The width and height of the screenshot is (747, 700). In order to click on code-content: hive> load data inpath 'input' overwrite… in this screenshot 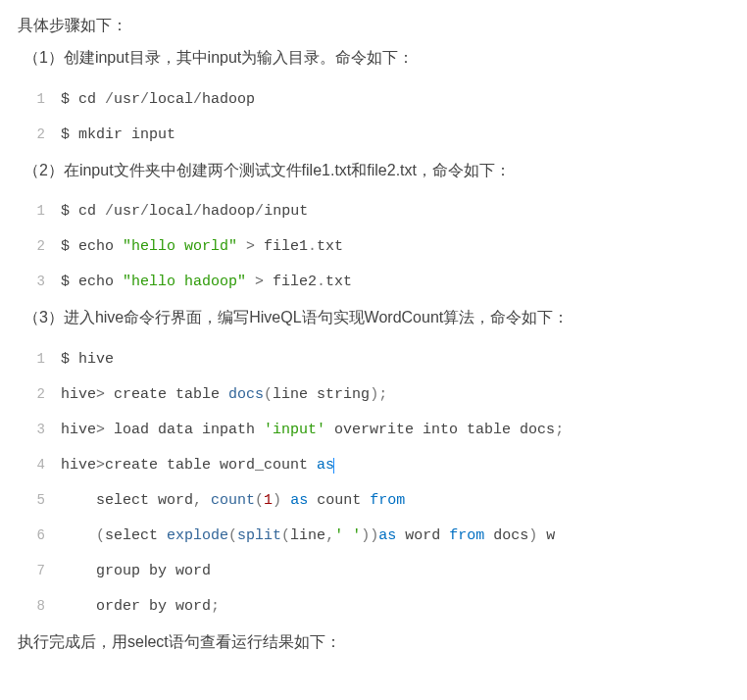, I will do `click(312, 430)`.